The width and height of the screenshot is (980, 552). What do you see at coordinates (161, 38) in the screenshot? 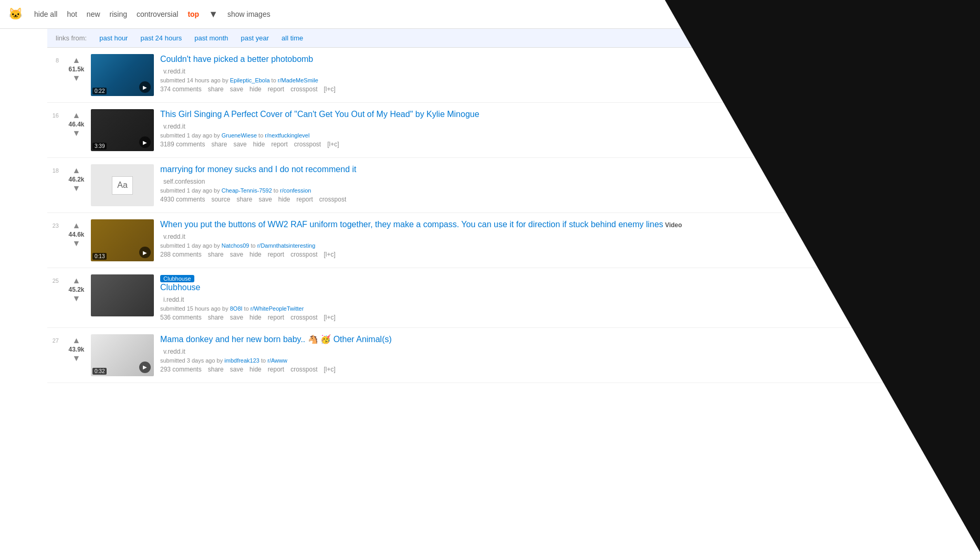
I see `filter-past-24h: past 24 hours` at bounding box center [161, 38].